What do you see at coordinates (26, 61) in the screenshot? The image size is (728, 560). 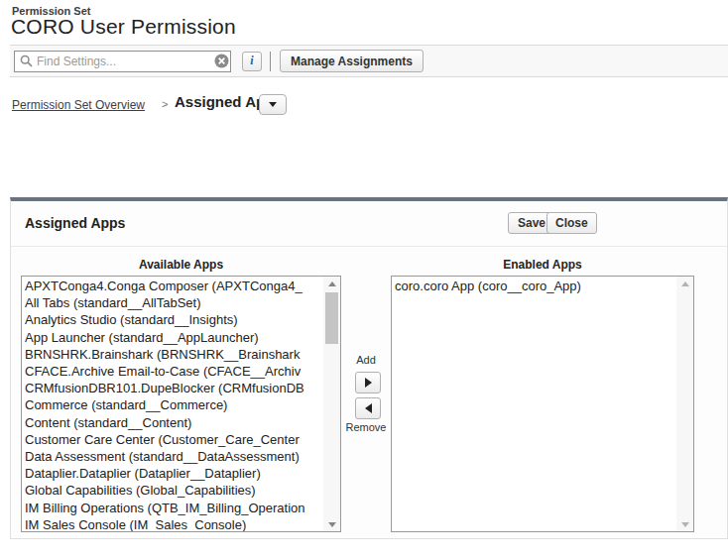 I see `search-icon` at bounding box center [26, 61].